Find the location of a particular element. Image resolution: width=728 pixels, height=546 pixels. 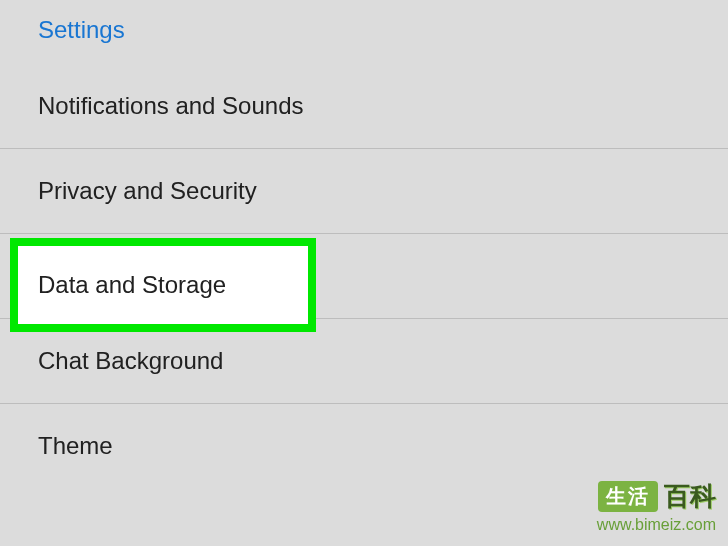

watermark-top: 生活 百科 is located at coordinates (656, 496).